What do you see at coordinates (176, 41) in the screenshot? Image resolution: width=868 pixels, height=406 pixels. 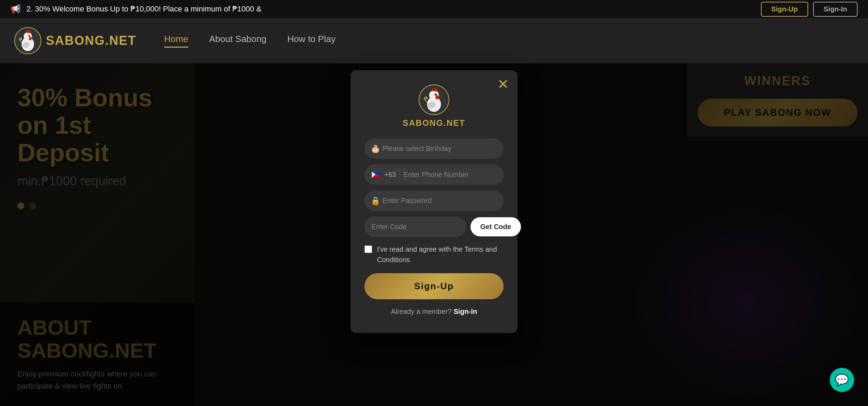 I see `nav-home: Home` at bounding box center [176, 41].